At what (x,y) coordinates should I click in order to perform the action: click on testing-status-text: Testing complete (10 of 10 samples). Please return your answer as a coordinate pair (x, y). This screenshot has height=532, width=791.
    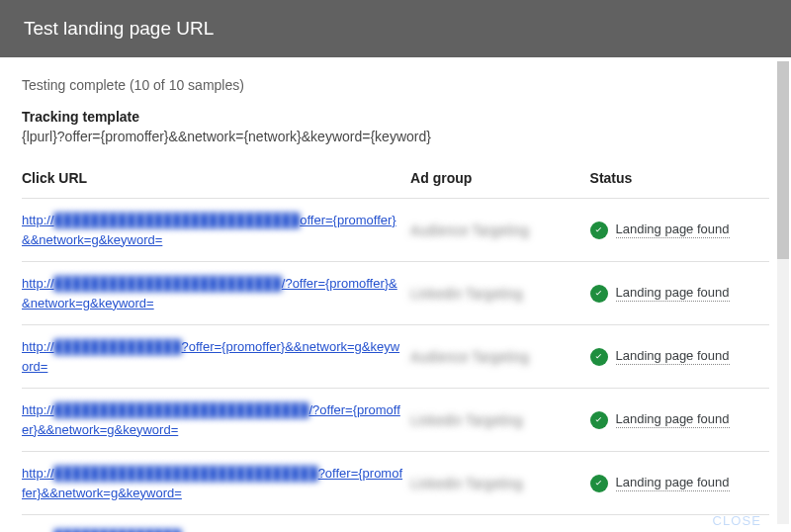
    Looking at the image, I should click on (396, 85).